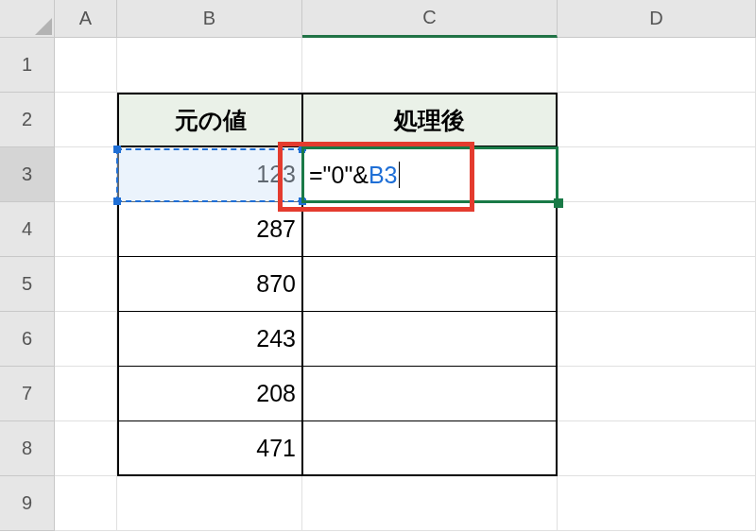  What do you see at coordinates (430, 284) in the screenshot?
I see `cell-C5` at bounding box center [430, 284].